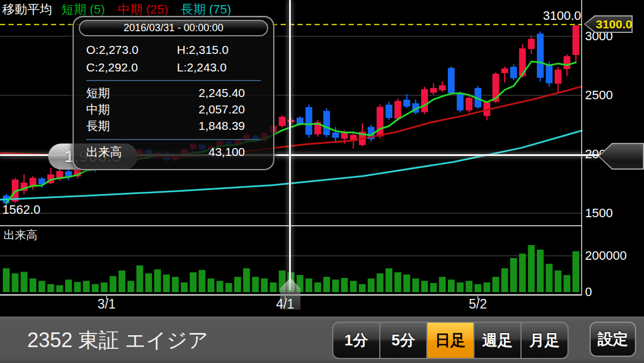 This screenshot has width=644, height=363. I want to click on tooltip-body: O:2,273.0 H:2,315.0 C:2,292.0 L:2,243.0 …, so click(173, 98).